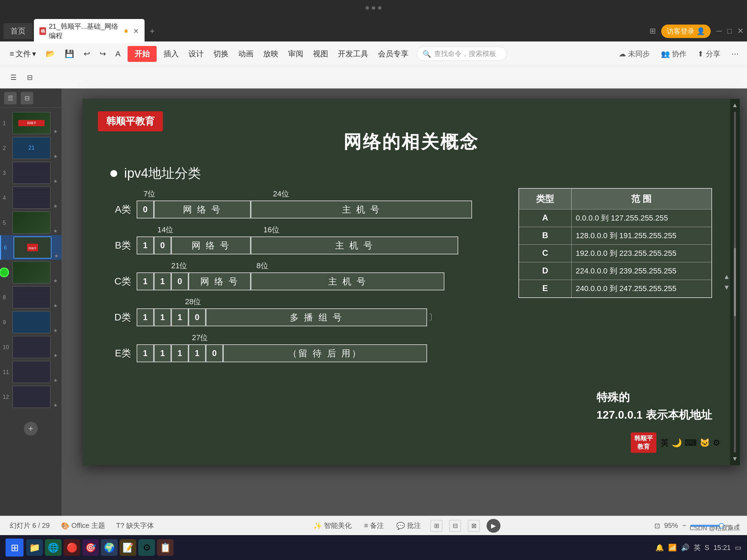  Describe the element at coordinates (462, 54) in the screenshot. I see `search-box: 🔍 查找命令，搜索模板` at that location.